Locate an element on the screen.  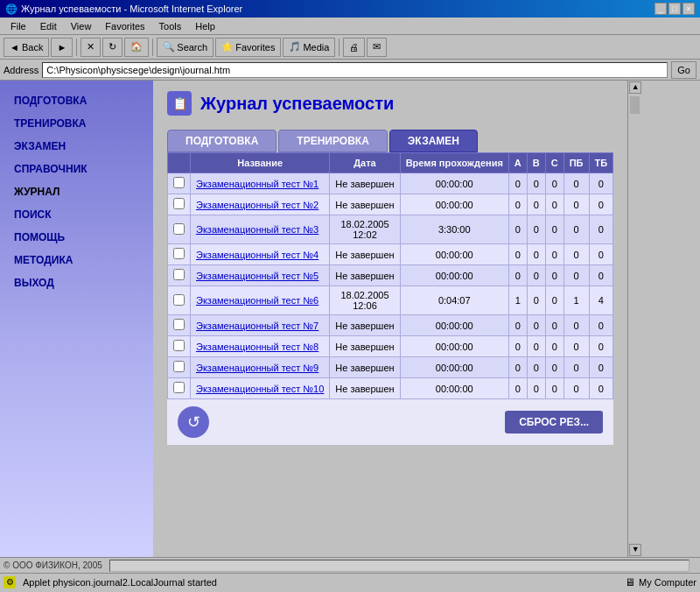
close-button: × is located at coordinates (689, 9).